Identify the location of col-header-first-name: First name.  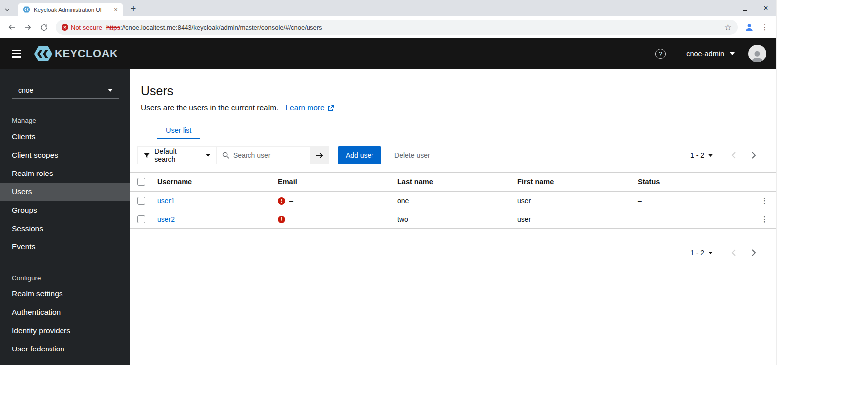
(577, 182).